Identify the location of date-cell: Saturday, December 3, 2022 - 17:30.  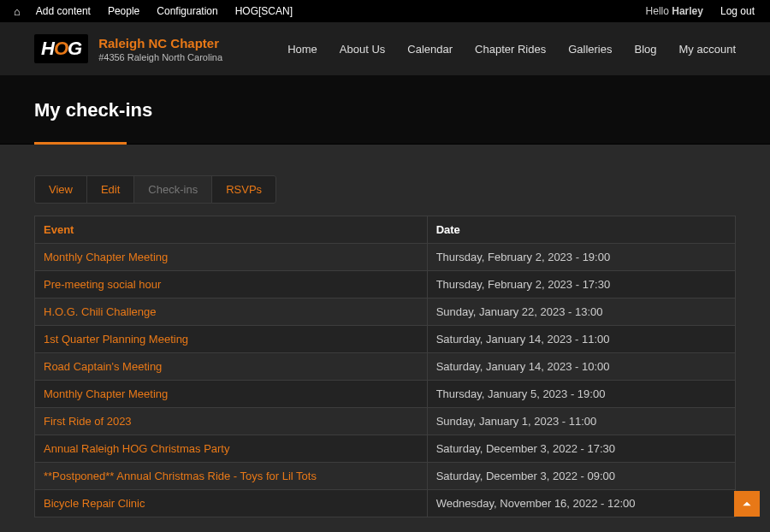
(581, 449).